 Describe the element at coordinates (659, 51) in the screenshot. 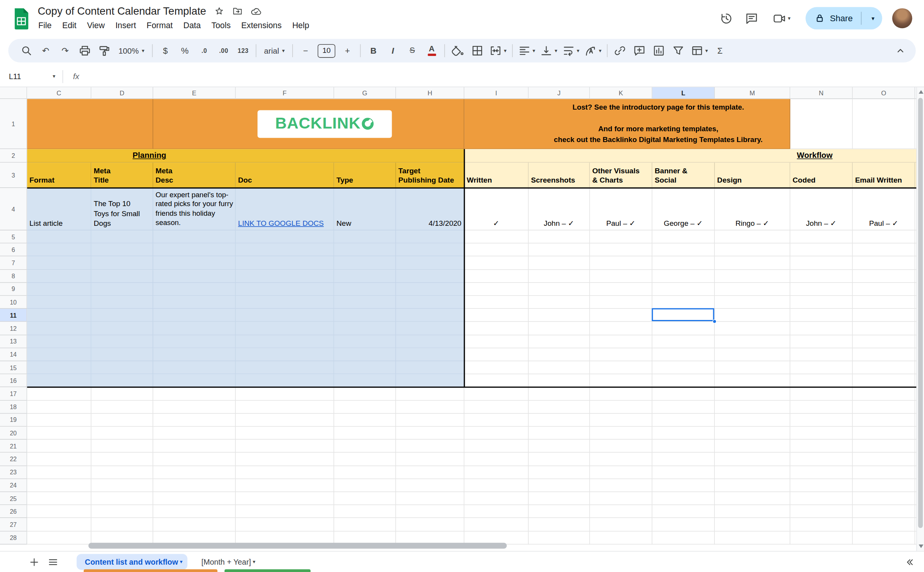

I see `insert-chart-button` at that location.